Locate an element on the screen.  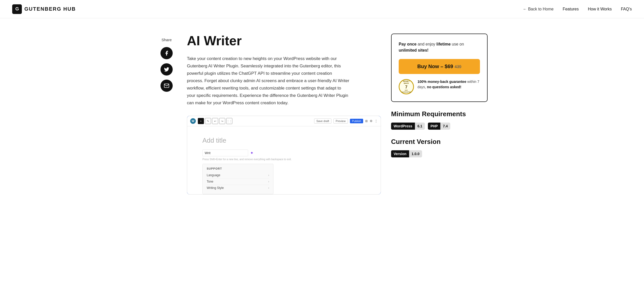
screenshot-preview: W + ✎ ↩ ↪ ⋮⋮ Save draft Preview Publish … is located at coordinates (284, 155).